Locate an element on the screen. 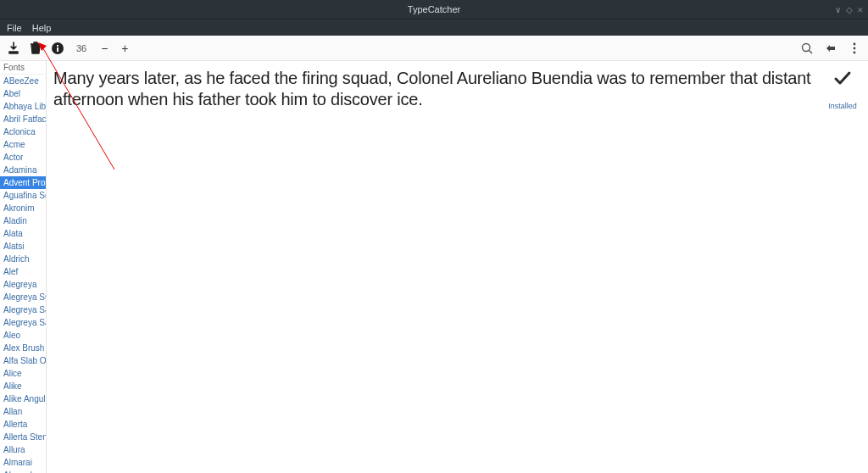 The width and height of the screenshot is (868, 473). font-item: Allan is located at coordinates (23, 412).